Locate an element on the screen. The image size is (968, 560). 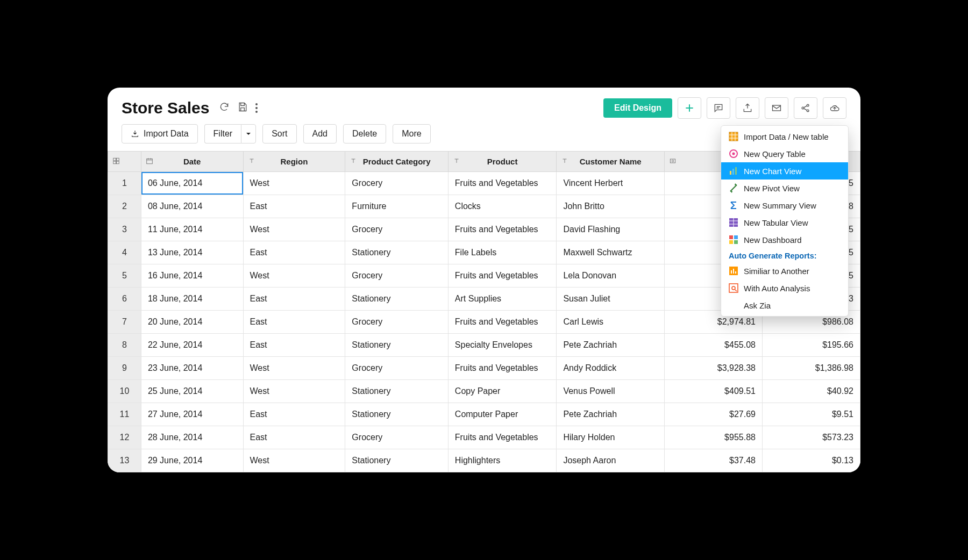
cell-sales: $955.88 is located at coordinates (713, 437).